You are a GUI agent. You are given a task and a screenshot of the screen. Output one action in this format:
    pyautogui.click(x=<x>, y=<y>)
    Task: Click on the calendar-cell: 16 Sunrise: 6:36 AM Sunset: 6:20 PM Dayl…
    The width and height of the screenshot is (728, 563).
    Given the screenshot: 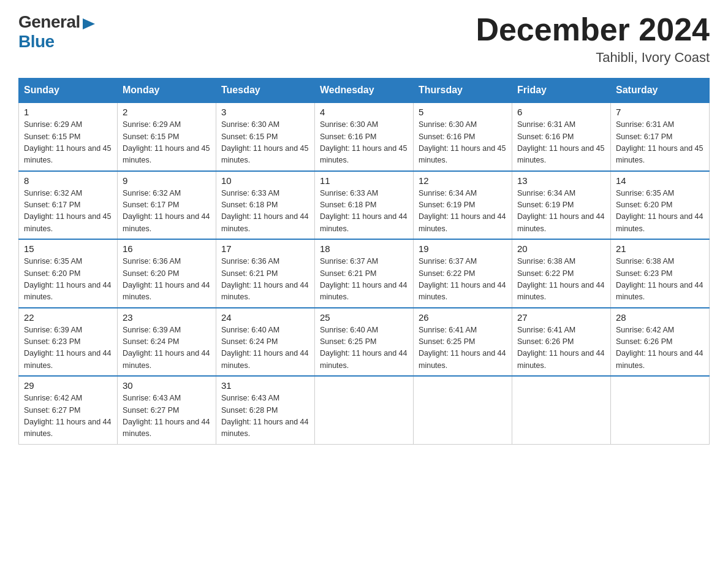 What is the action you would take?
    pyautogui.click(x=167, y=274)
    